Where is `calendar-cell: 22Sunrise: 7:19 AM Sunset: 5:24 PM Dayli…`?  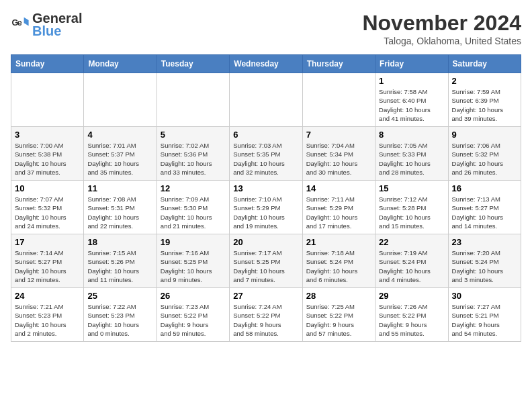 calendar-cell: 22Sunrise: 7:19 AM Sunset: 5:24 PM Dayli… is located at coordinates (412, 261).